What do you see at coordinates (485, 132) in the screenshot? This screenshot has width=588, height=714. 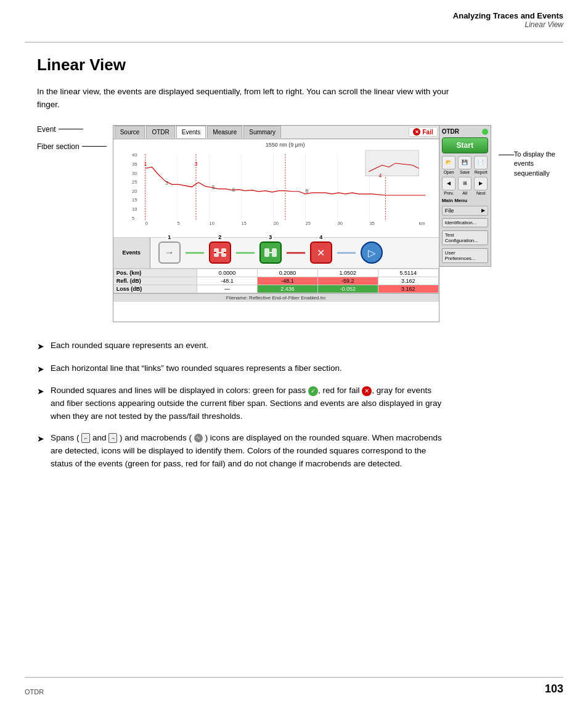 I see `status-dot` at bounding box center [485, 132].